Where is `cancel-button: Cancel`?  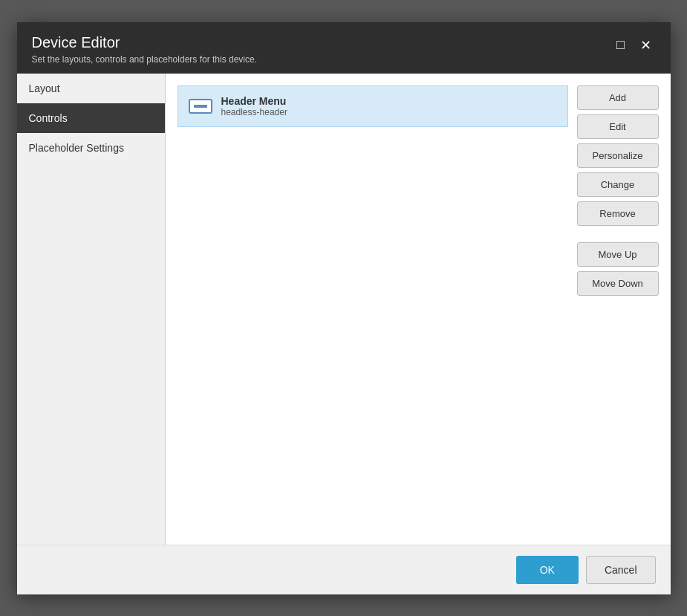 cancel-button: Cancel is located at coordinates (621, 570).